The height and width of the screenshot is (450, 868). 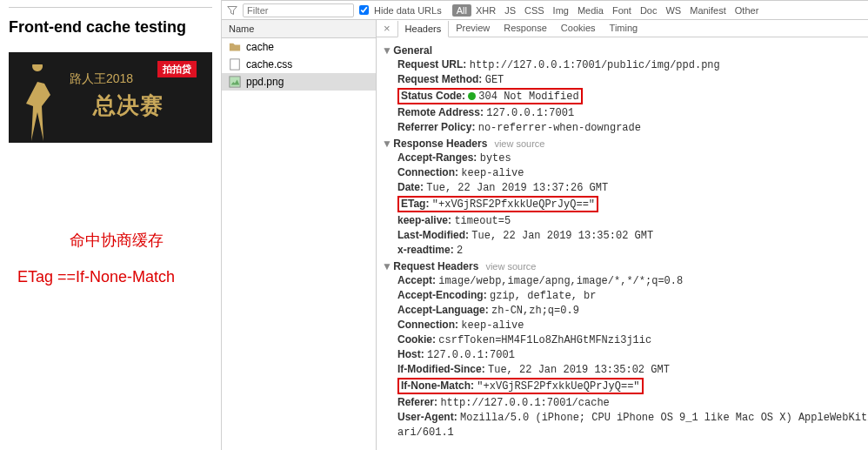 What do you see at coordinates (624, 266) in the screenshot?
I see `section-request headers: ▼ Request Headersview source` at bounding box center [624, 266].